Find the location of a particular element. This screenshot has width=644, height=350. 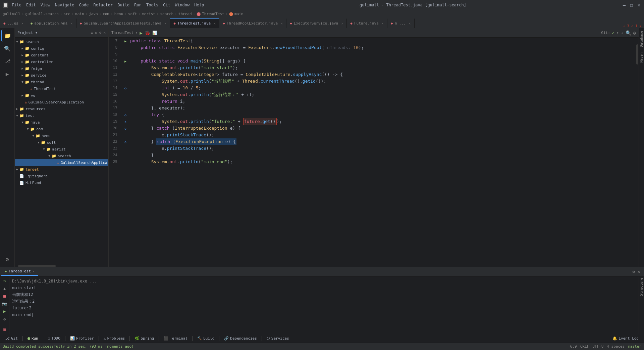

tree-item-vo: ▶ 📁 vo is located at coordinates (62, 95).